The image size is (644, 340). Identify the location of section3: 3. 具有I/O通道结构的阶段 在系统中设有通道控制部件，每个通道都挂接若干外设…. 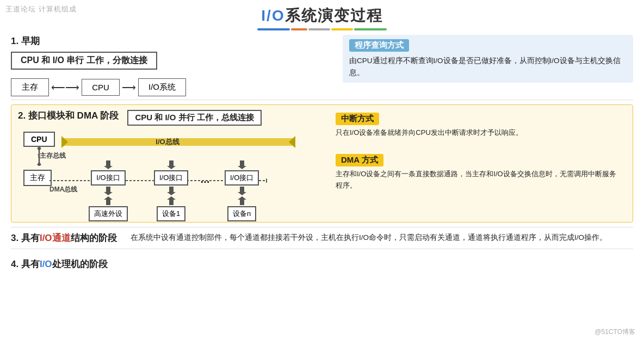
(322, 238).